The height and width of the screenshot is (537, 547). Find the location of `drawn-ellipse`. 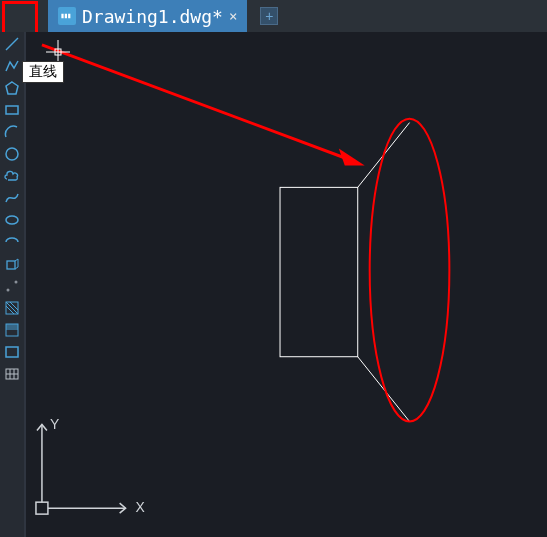

drawn-ellipse is located at coordinates (410, 270).